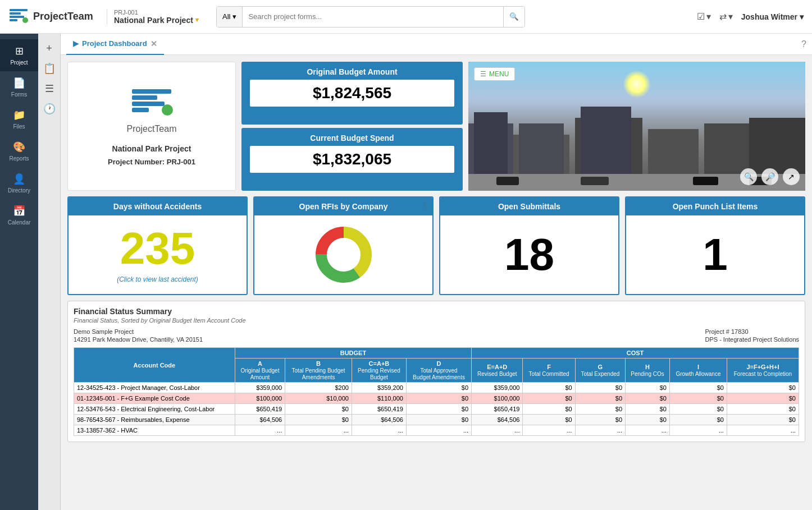  What do you see at coordinates (230, 17) in the screenshot?
I see `search-filter-button: All ▾` at bounding box center [230, 17].